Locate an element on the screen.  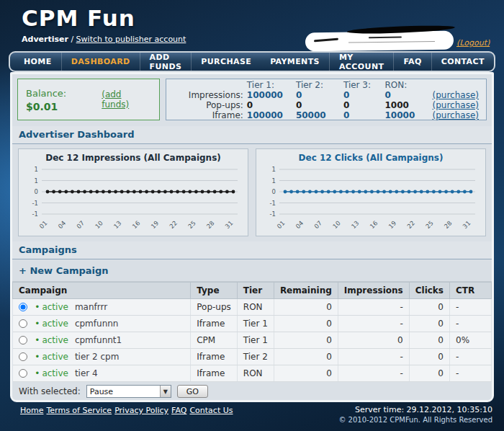
balance-row: Balance: $0.01 (add funds) Tier 1: Tier … is located at coordinates (252, 99).